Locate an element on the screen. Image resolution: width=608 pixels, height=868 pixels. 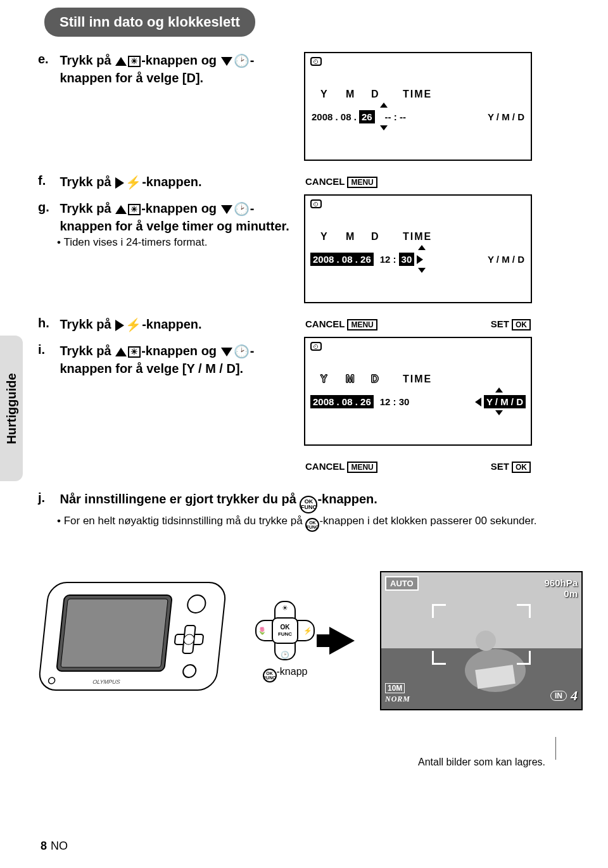
step-g-text: Trykk på ☀-knappen og 🕑-knappen for å ve… is located at coordinates (178, 218).